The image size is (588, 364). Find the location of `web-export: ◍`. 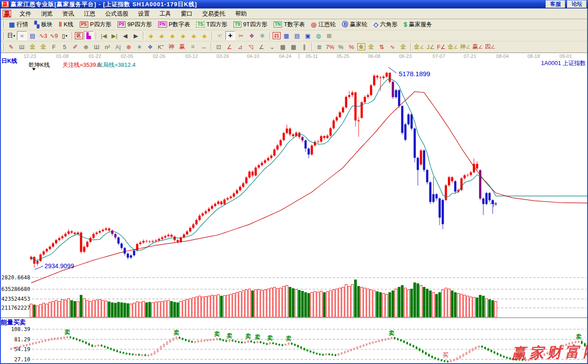

web-export: ◍ is located at coordinates (318, 36).